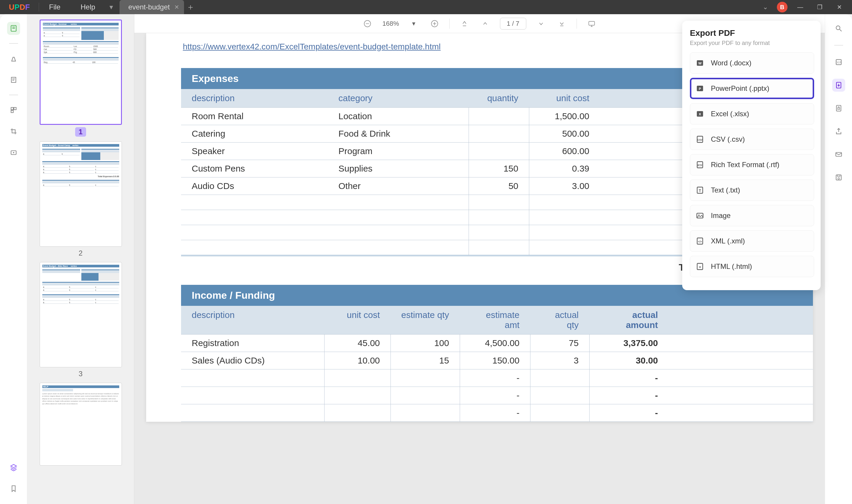  Describe the element at coordinates (81, 253) in the screenshot. I see `page-number: 2` at that location.